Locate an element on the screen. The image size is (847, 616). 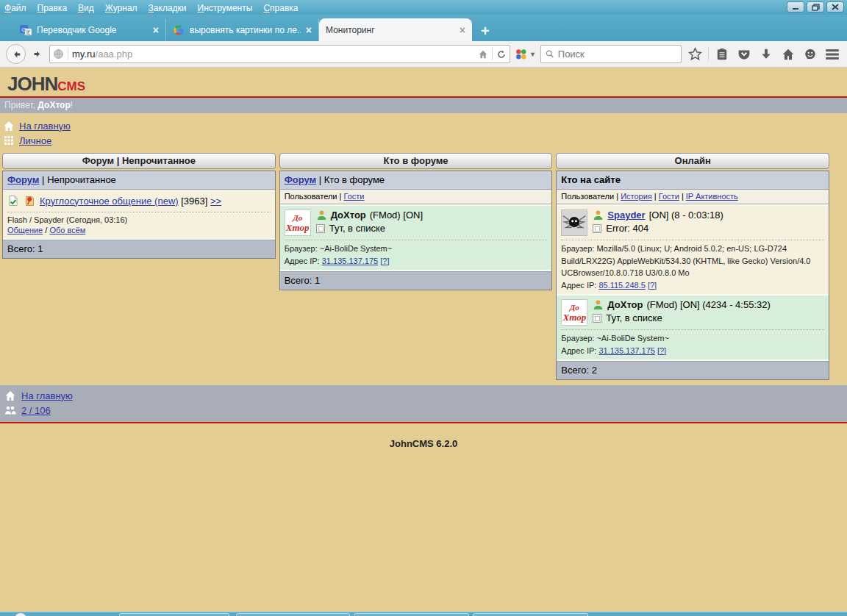
filter-users-label: Пользователи is located at coordinates (587, 196).